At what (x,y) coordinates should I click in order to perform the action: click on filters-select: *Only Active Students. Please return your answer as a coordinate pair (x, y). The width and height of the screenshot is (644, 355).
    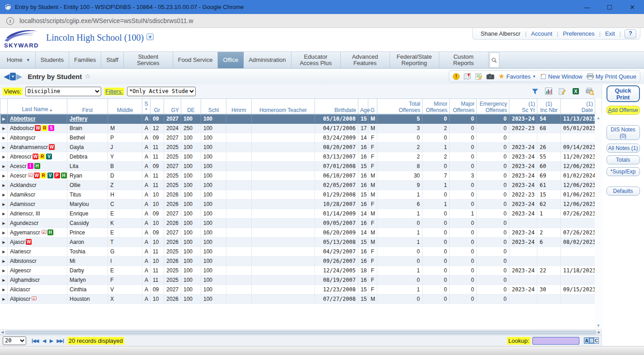
    Looking at the image, I should click on (161, 91).